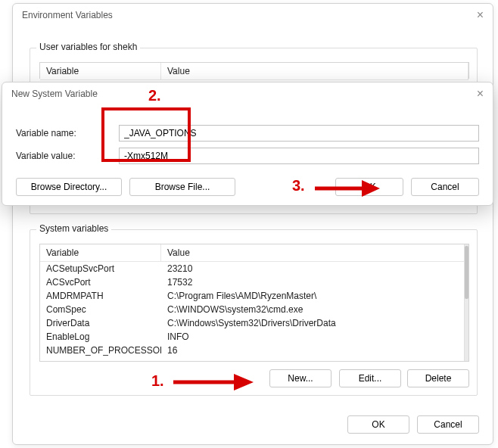 This screenshot has height=448, width=498. What do you see at coordinates (315, 350) in the screenshot?
I see `cell-value: 16` at bounding box center [315, 350].